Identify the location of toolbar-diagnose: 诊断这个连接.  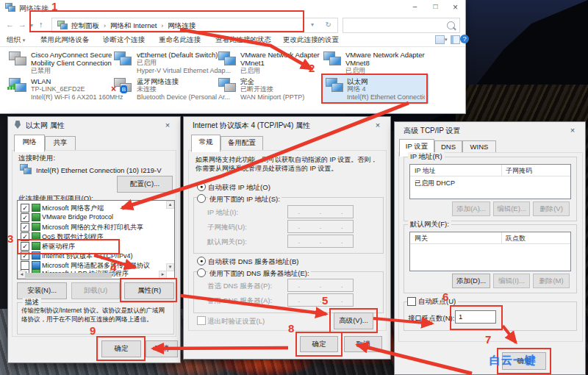
(123, 40).